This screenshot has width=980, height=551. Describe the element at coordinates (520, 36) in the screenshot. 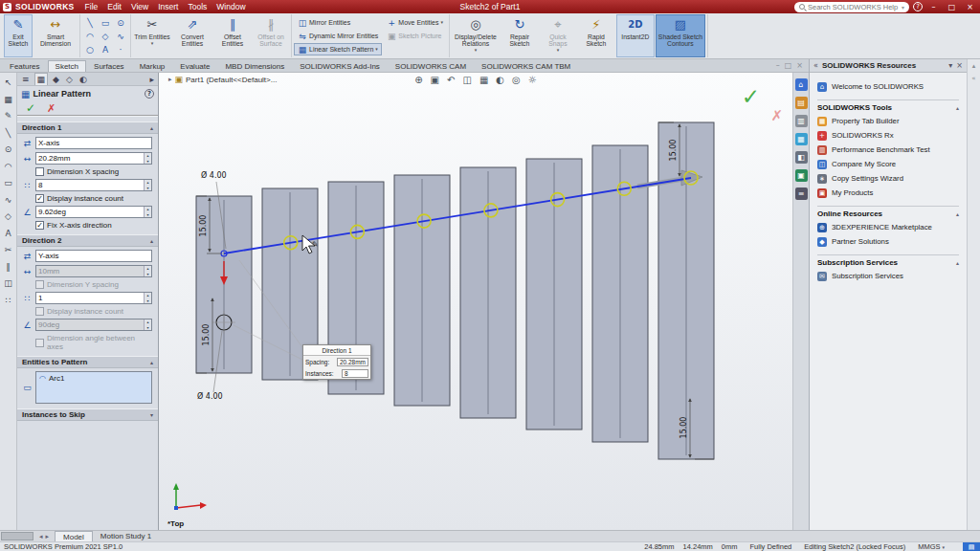

I see `repair-sketch-button: ↻ Repair Sketch` at that location.